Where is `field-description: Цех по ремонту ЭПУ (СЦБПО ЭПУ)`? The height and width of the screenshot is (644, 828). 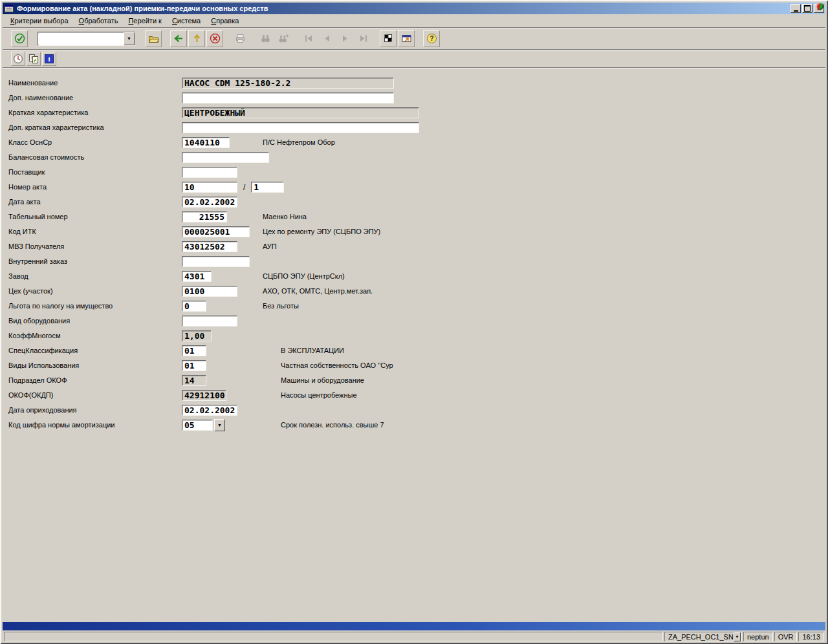
field-description: Цех по ремонту ЭПУ (СЦБПО ЭПУ) is located at coordinates (321, 231).